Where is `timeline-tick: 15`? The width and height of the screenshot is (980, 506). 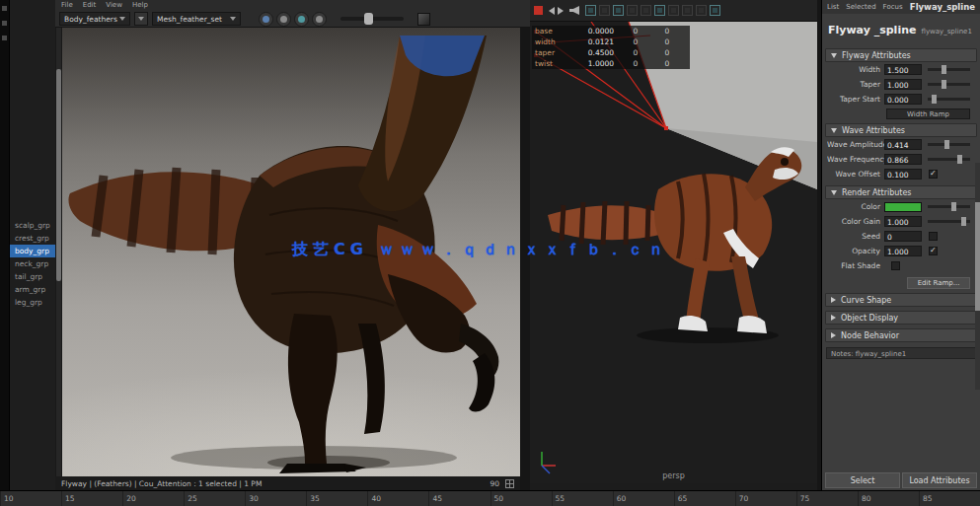 timeline-tick: 15 is located at coordinates (92, 499).